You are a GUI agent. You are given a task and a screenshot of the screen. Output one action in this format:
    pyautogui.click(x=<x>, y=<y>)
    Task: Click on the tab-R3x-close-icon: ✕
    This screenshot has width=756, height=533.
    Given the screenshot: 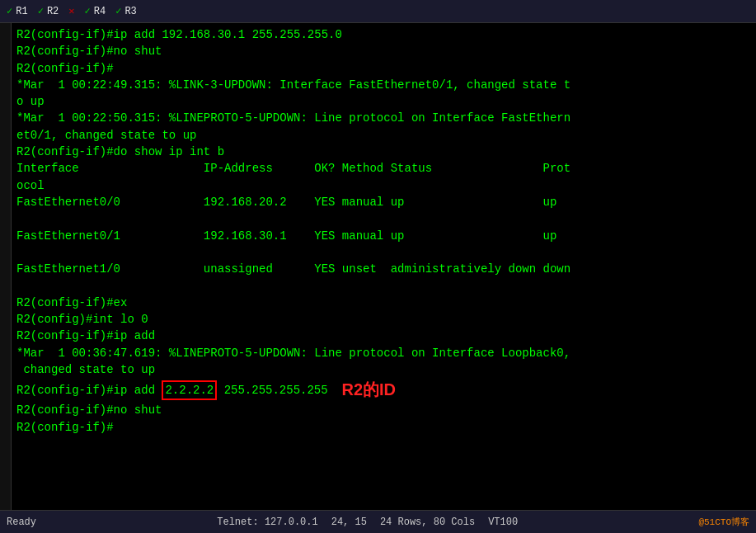 What is the action you would take?
    pyautogui.click(x=71, y=12)
    